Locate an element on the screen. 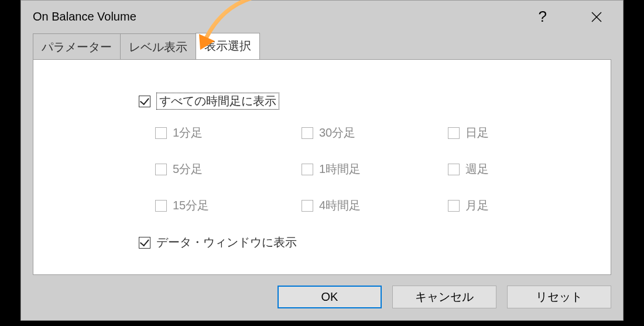 Image resolution: width=644 pixels, height=326 pixels. checkbox-1hour: 1時間足 is located at coordinates (375, 169).